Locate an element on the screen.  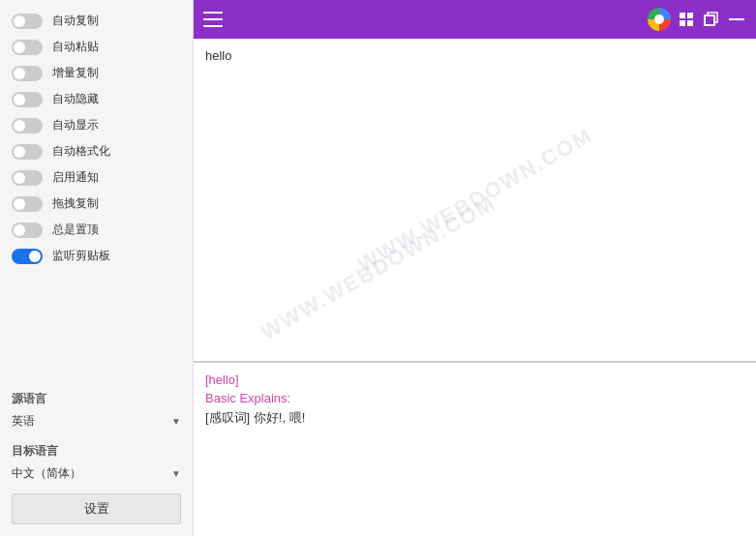
toggle-label-auto-hide: 自动隐藏 is located at coordinates (76, 99).